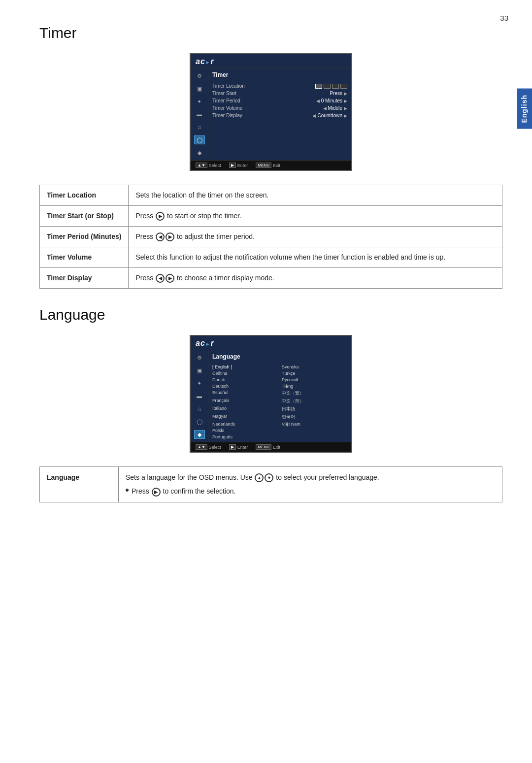 The height and width of the screenshot is (763, 532). Describe the element at coordinates (314, 367) in the screenshot. I see `lang-item-svenska: Svenska` at that location.